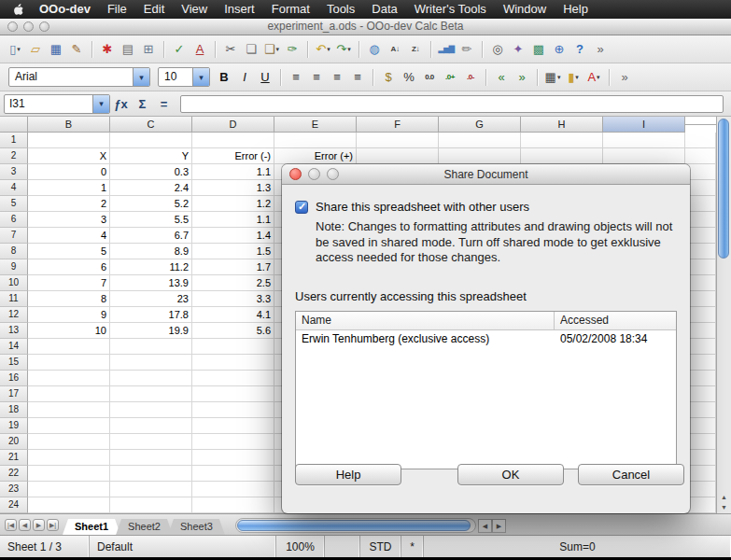 The image size is (731, 560). Describe the element at coordinates (128, 49) in the screenshot. I see `print-icon: ▤` at that location.